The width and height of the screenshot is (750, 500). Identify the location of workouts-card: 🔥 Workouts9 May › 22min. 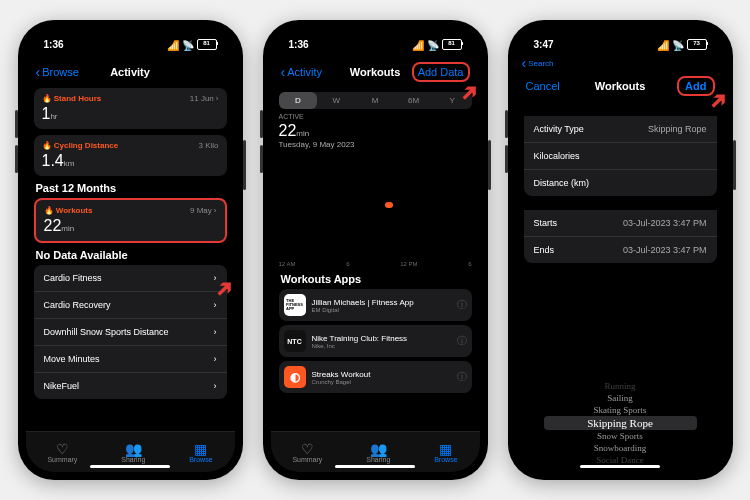
(130, 220).